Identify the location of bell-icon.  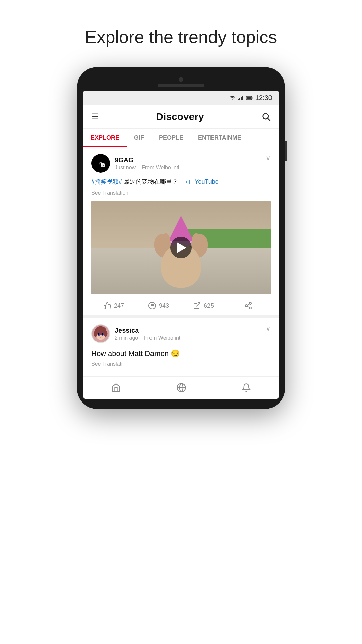
(246, 388).